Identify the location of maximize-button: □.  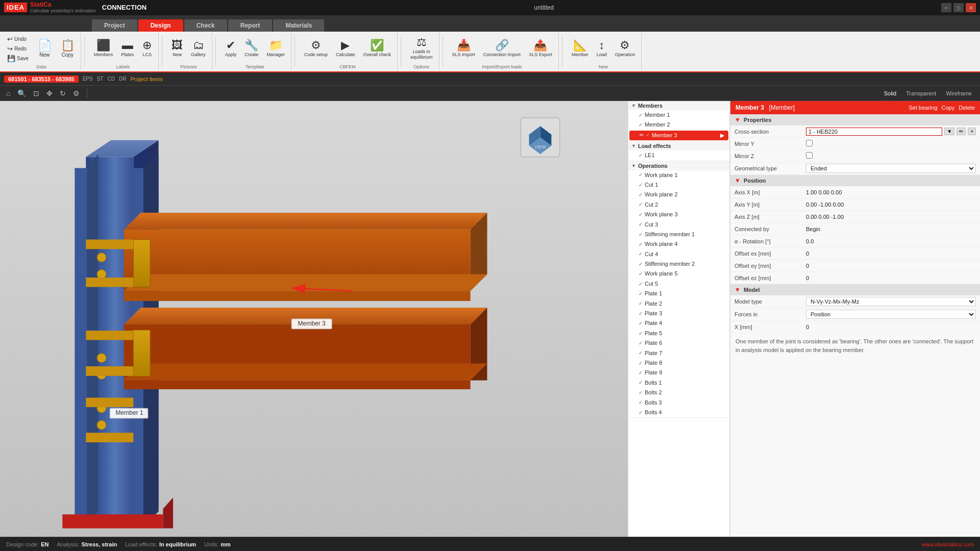
(959, 8).